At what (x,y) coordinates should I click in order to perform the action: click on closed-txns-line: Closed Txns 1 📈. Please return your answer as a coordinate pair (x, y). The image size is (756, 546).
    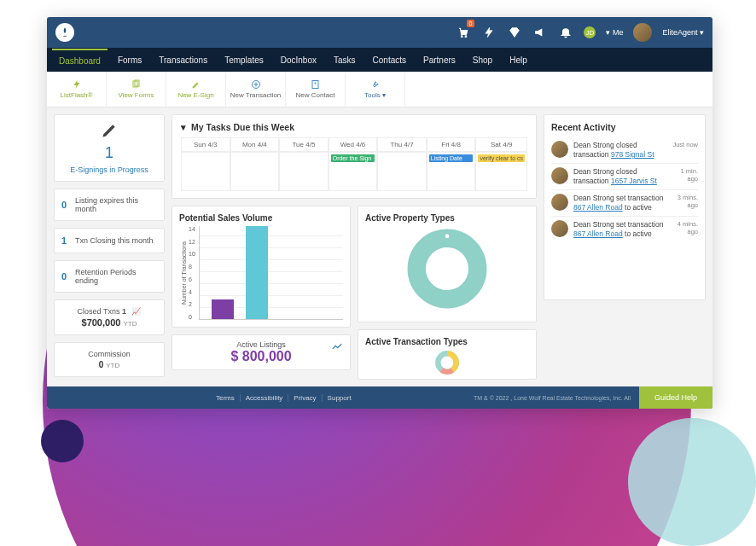
    Looking at the image, I should click on (109, 311).